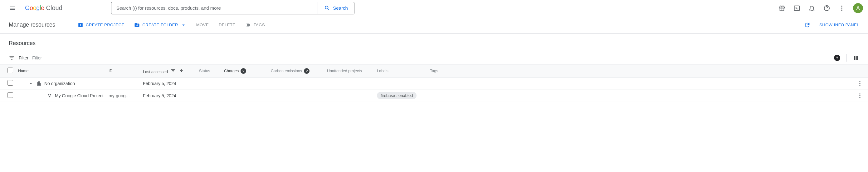  I want to click on delete-button: DELETE, so click(227, 25).